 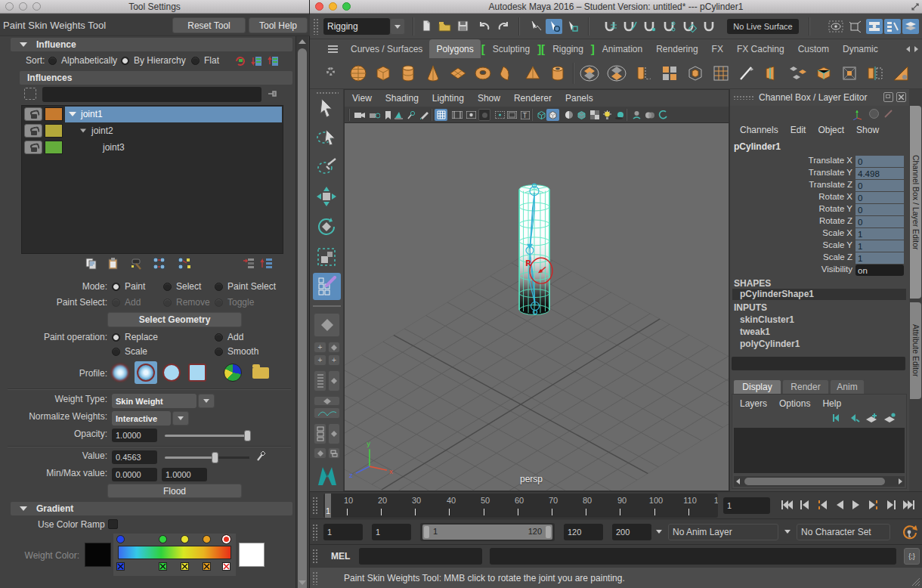 I want to click on viewport-menu-view: View, so click(x=362, y=98).